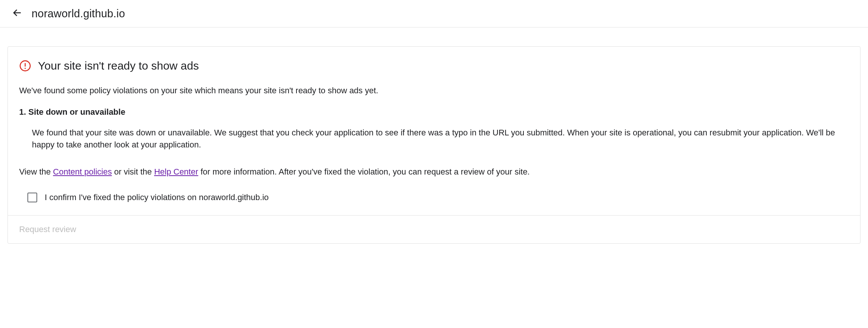  What do you see at coordinates (78, 14) in the screenshot?
I see `header-domain: noraworld.github.io` at bounding box center [78, 14].